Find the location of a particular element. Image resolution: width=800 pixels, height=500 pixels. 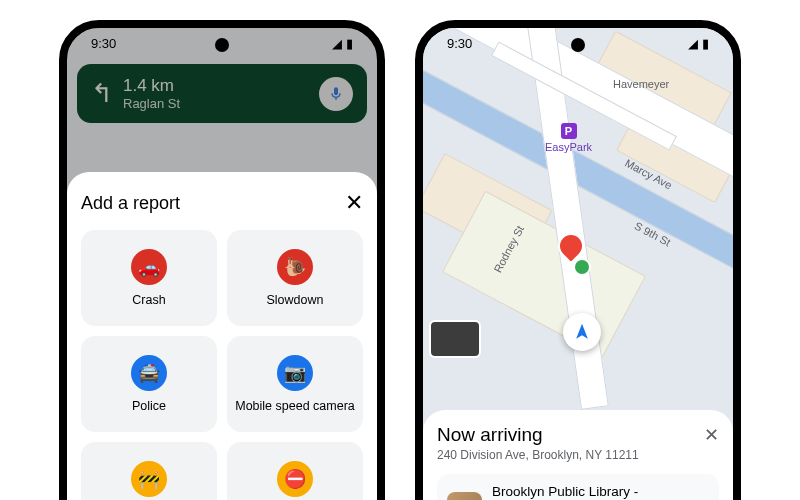

report-label: Mobile speed camera is located at coordinates (295, 406).